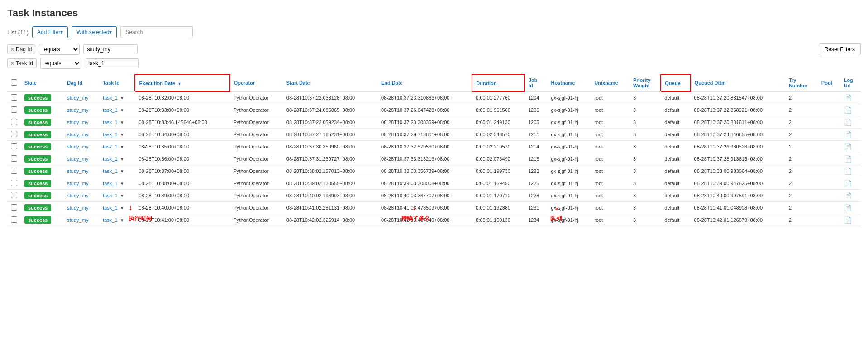 This screenshot has width=868, height=364. I want to click on task-id-filter-close: ×, so click(13, 63).